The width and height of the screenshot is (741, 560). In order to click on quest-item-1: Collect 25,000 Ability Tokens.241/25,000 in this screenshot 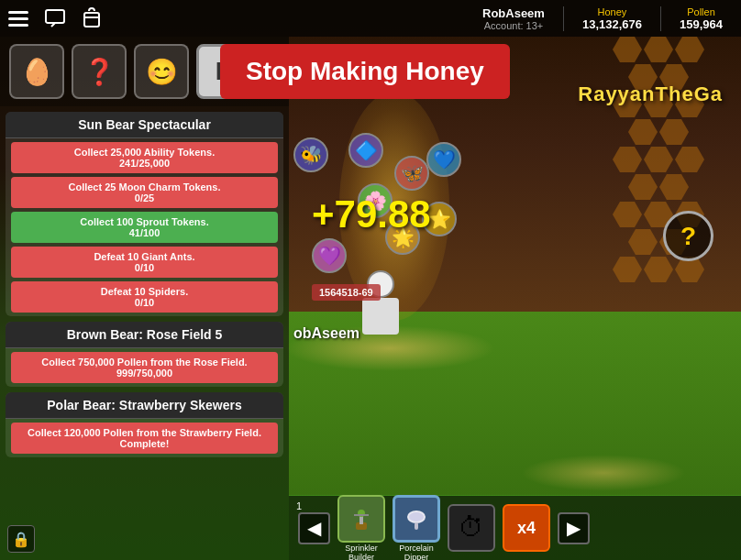, I will do `click(145, 158)`.